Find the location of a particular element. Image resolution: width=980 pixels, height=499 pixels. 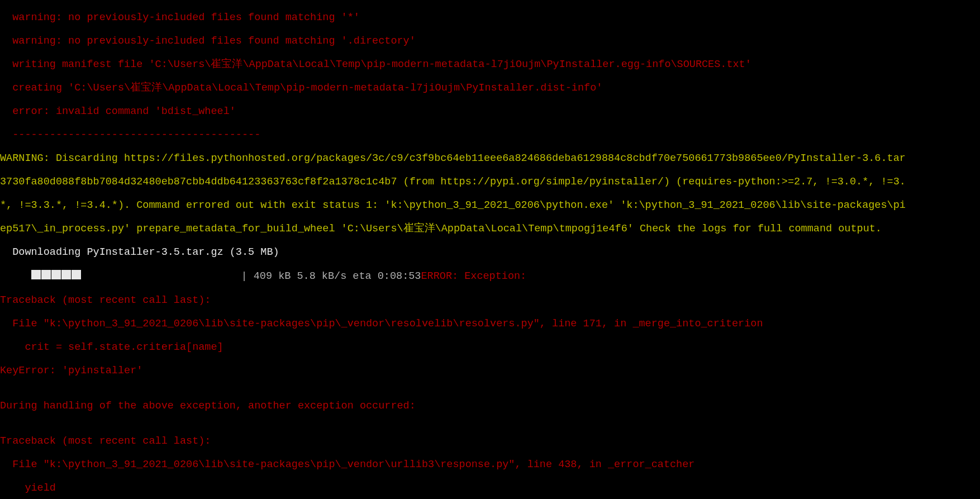

warning-discard-line: *, !=3.3.*, !=3.4.*). Command errored ou… is located at coordinates (490, 206).